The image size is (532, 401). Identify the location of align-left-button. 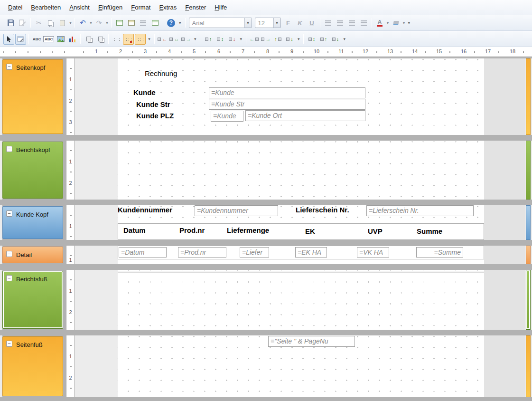
(328, 23).